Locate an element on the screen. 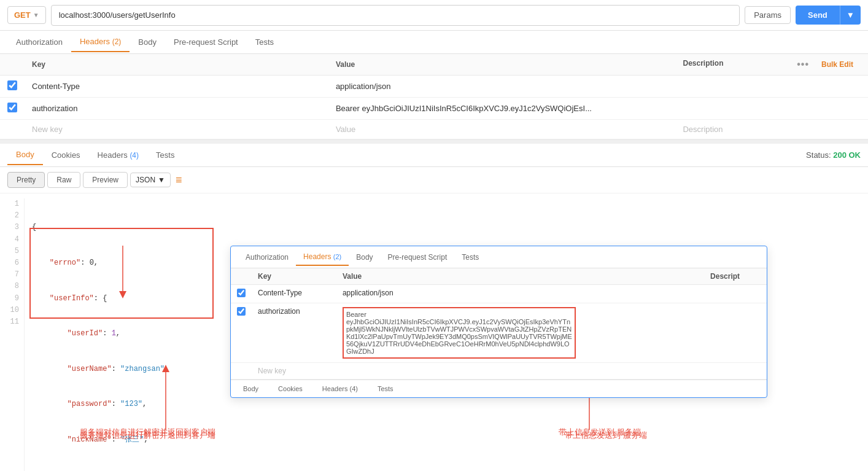 This screenshot has height=471, width=868. tab-prerequest: Pre-request Script is located at coordinates (206, 42).